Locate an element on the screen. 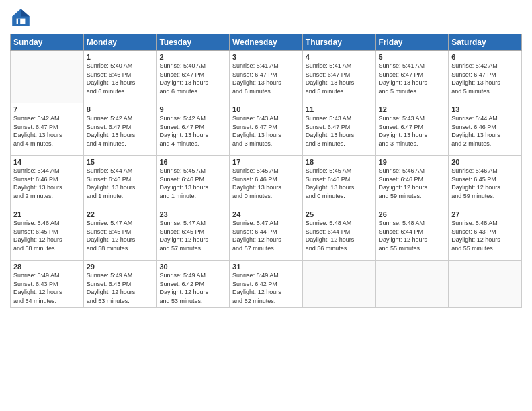  calendar-day-cell: 14Sunrise: 5:44 AM Sunset: 6:46 PM Dayli… is located at coordinates (47, 182).